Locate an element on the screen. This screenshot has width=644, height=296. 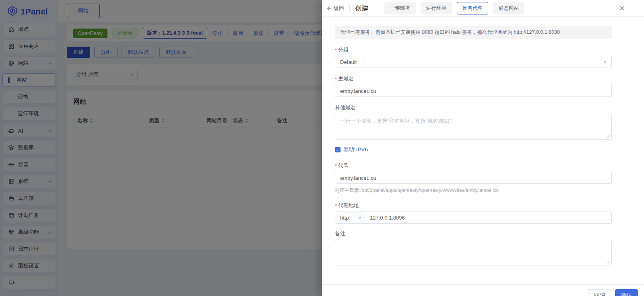
confirm-button: 确认 is located at coordinates (626, 293).